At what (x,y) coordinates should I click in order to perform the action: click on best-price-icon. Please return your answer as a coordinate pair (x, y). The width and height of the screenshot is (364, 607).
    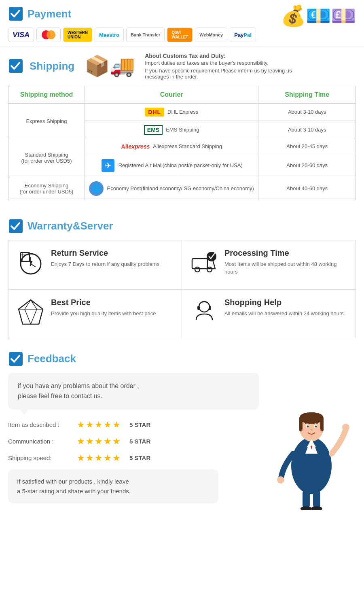
    Looking at the image, I should click on (31, 314).